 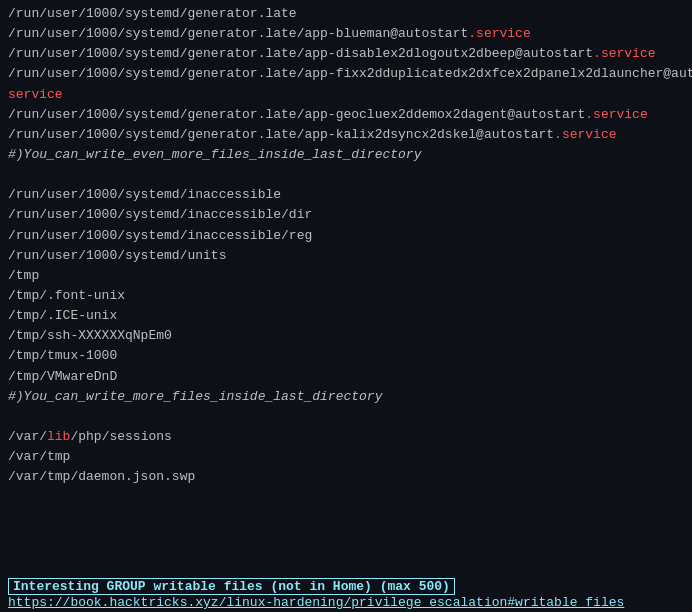 I want to click on line-7: /run/user/1000/systemd/generator.late/ap…, so click(x=346, y=135).